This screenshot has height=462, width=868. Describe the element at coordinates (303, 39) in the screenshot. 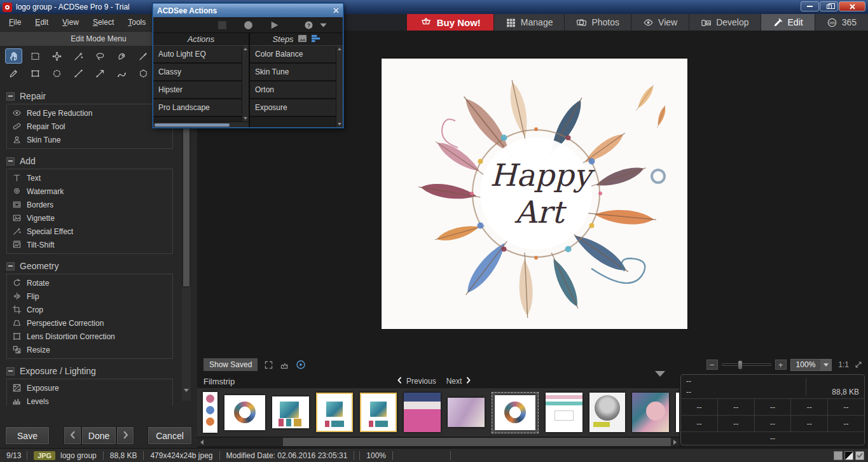

I see `steps-image-icon` at that location.